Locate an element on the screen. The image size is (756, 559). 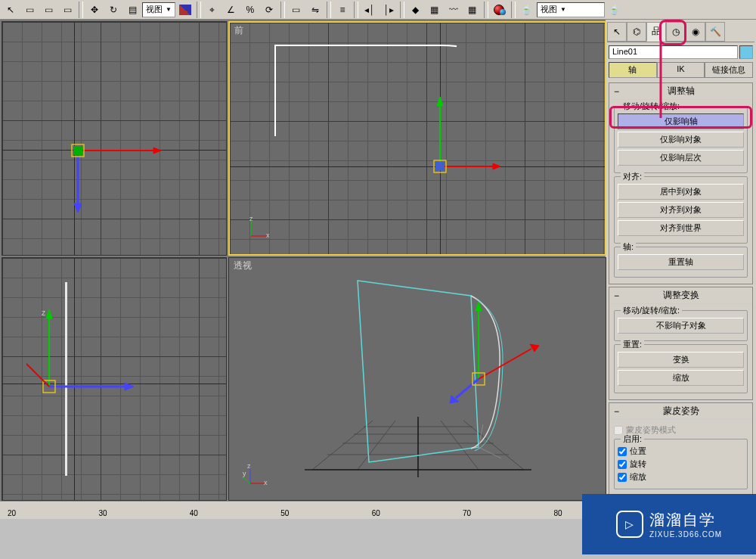
viewport-label-persp: 透视 is located at coordinates (243, 266).